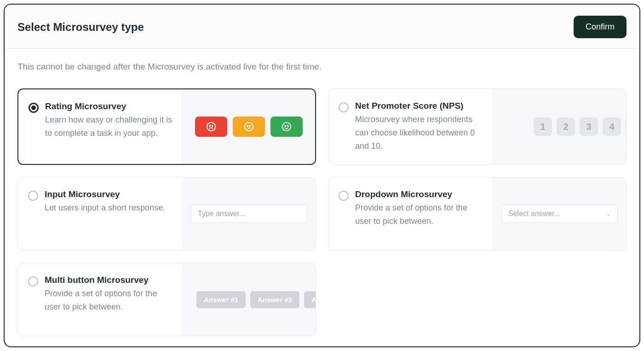  I want to click on option-multi-preview: Answer #1 Answer #2 Ans, so click(249, 299).